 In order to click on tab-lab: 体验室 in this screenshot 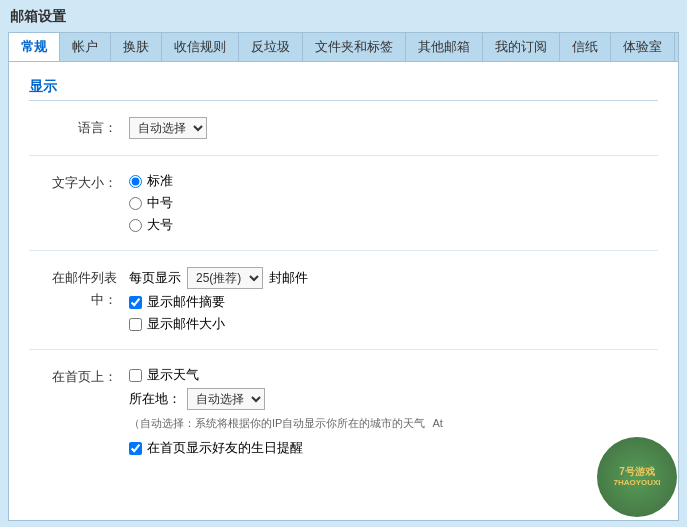, I will do `click(643, 47)`.